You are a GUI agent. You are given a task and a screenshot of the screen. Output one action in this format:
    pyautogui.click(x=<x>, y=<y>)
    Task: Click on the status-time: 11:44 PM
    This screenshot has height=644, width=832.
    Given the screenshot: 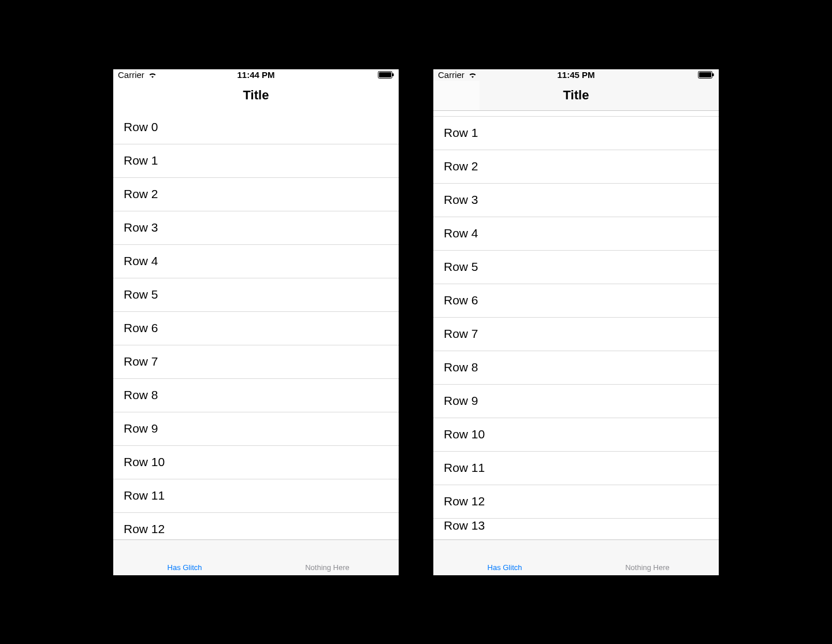 What is the action you would take?
    pyautogui.click(x=255, y=75)
    